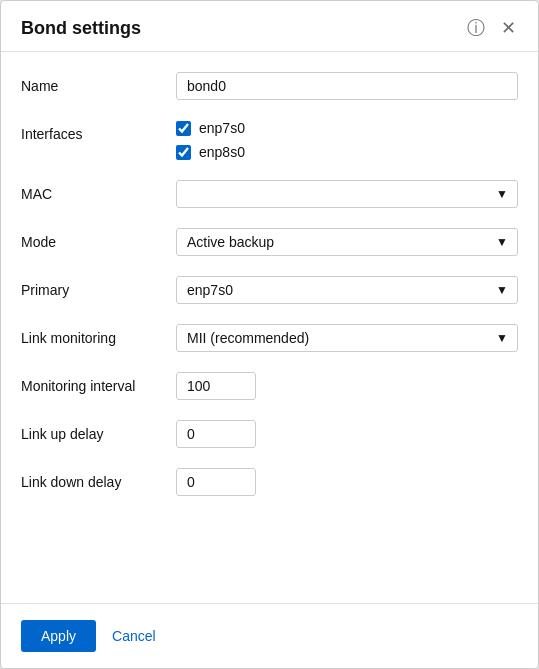 This screenshot has width=539, height=669. I want to click on link-down-delay-row: Link down delay, so click(270, 482).